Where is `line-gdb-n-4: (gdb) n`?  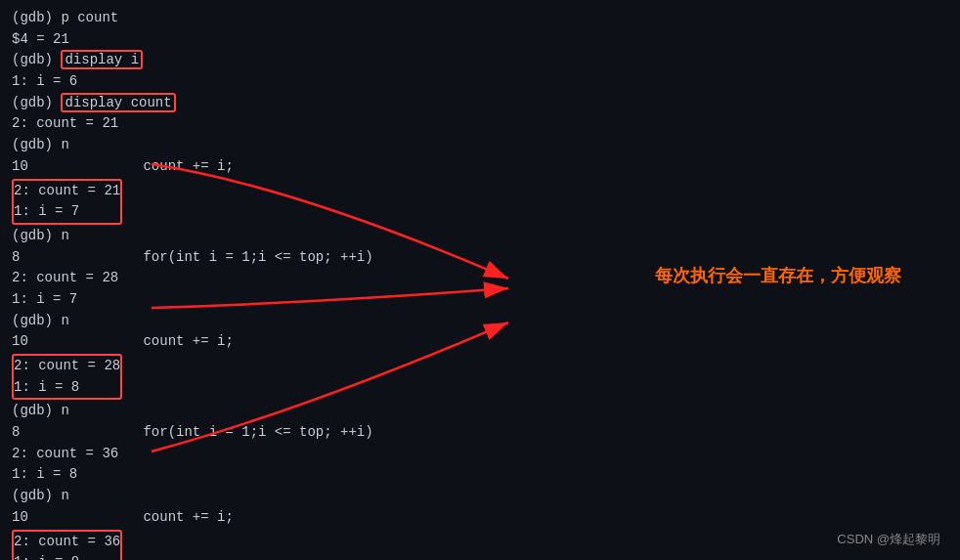
line-gdb-n-4: (gdb) n is located at coordinates (480, 411).